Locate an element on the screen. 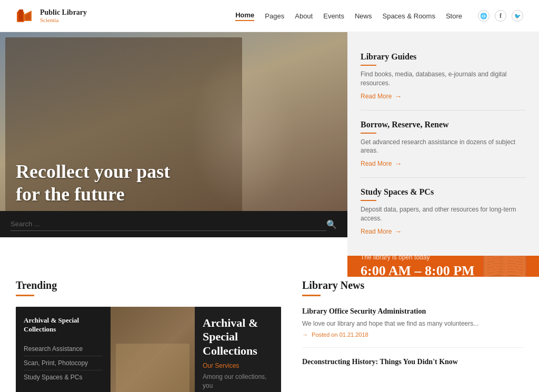 This screenshot has width=539, height=392. read-more-guides: Read More → is located at coordinates (443, 96).